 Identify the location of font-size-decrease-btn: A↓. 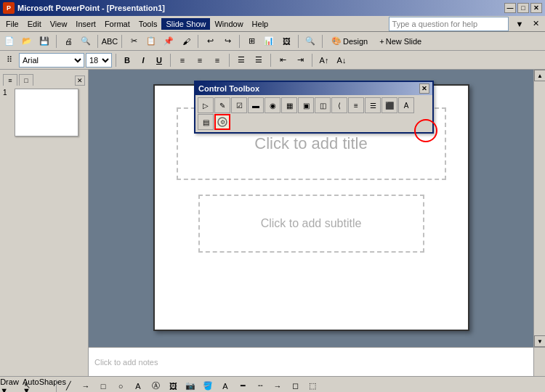
(342, 60).